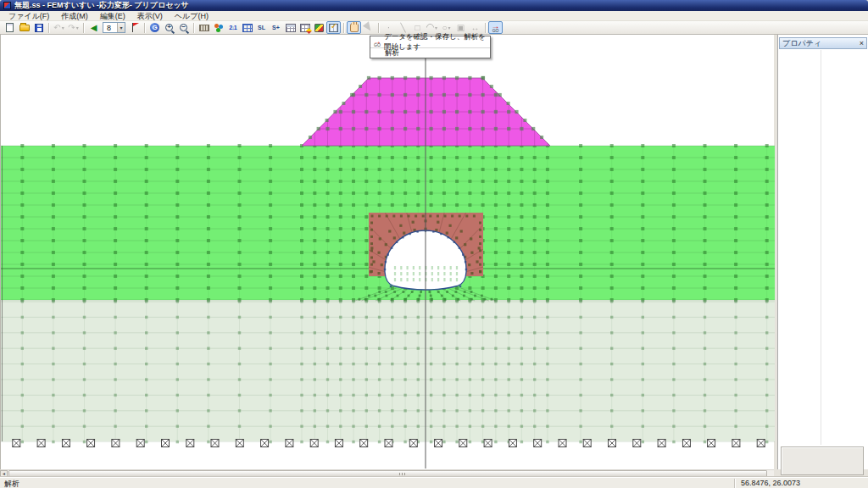 The width and height of the screenshot is (868, 488). What do you see at coordinates (134, 27) in the screenshot?
I see `goto-flag-button` at bounding box center [134, 27].